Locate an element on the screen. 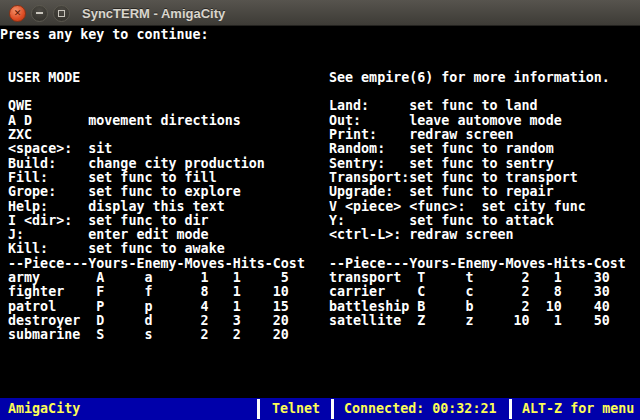 The image size is (640, 420). status-connected-timer: Connected: 00:32:21 is located at coordinates (420, 409).